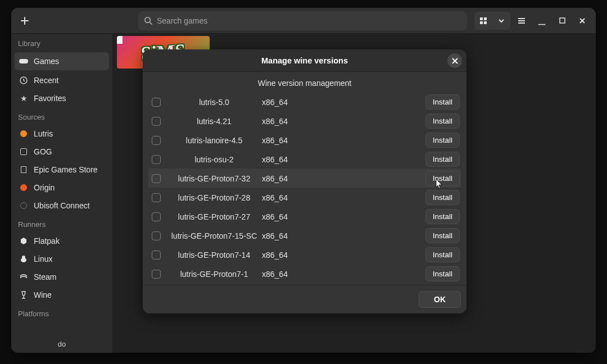 Image resolution: width=607 pixels, height=364 pixels. What do you see at coordinates (440, 299) in the screenshot?
I see `ok-button: OK` at bounding box center [440, 299].